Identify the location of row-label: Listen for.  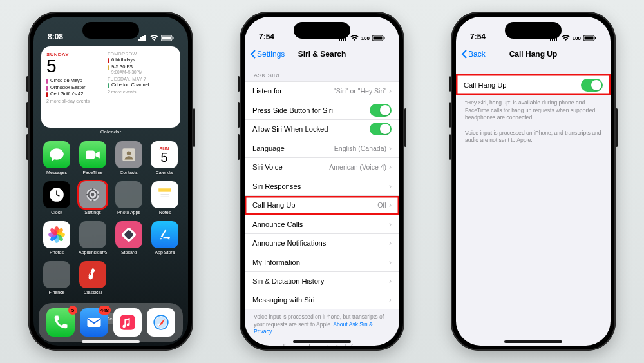
(293, 91).